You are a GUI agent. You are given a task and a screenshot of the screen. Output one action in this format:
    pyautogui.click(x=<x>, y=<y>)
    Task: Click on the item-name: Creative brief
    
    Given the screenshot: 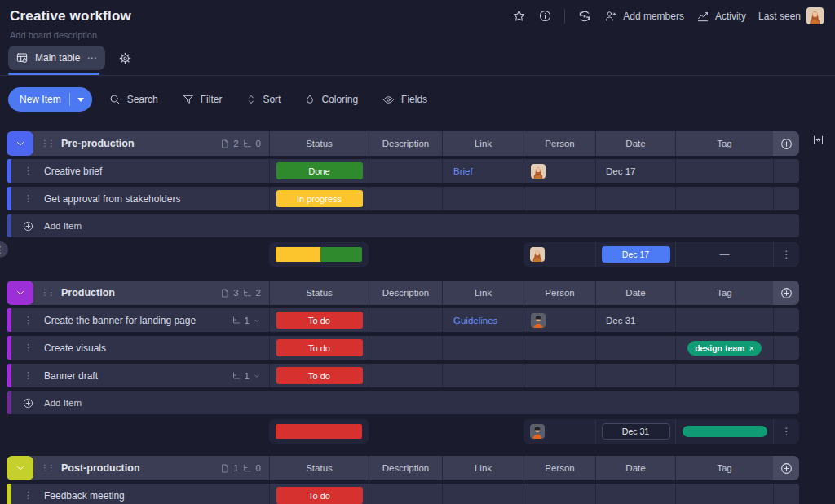 What is the action you would take?
    pyautogui.click(x=73, y=171)
    